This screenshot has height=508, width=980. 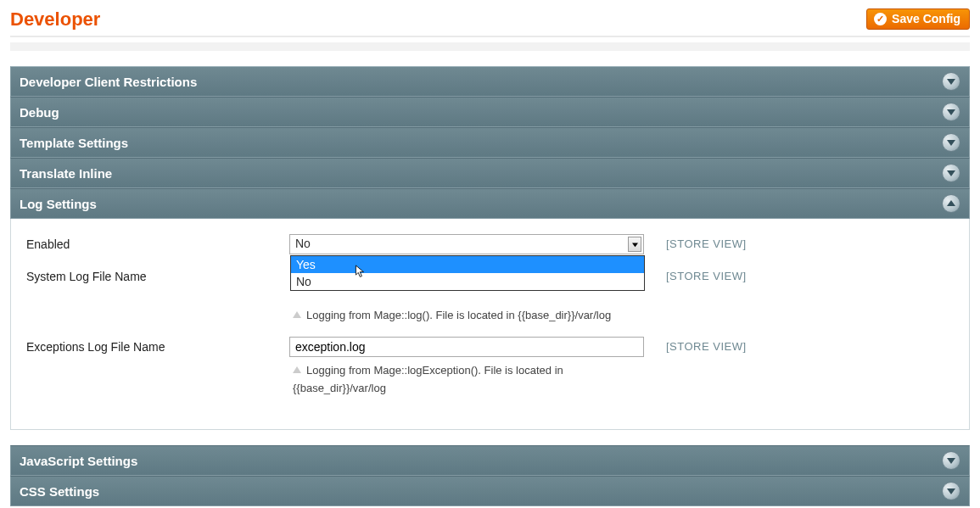 What do you see at coordinates (158, 250) in the screenshot?
I see `label-enabled: Enabled` at bounding box center [158, 250].